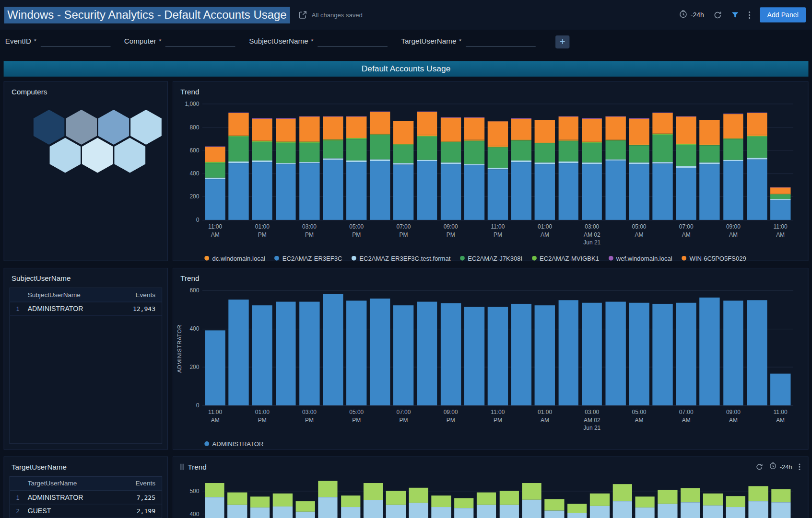 The width and height of the screenshot is (812, 518). Describe the element at coordinates (401, 258) in the screenshot. I see `legend-item: EC2AMAZ-ER3EF3C.test.format` at that location.